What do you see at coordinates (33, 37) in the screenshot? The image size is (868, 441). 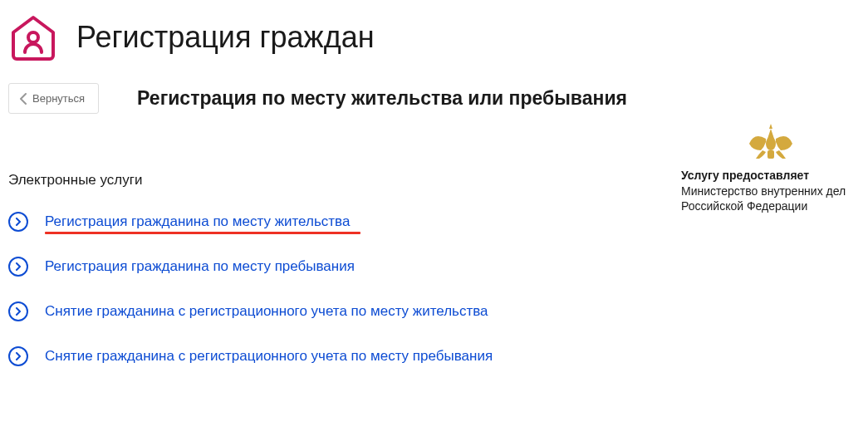 I see `house-user-icon` at bounding box center [33, 37].